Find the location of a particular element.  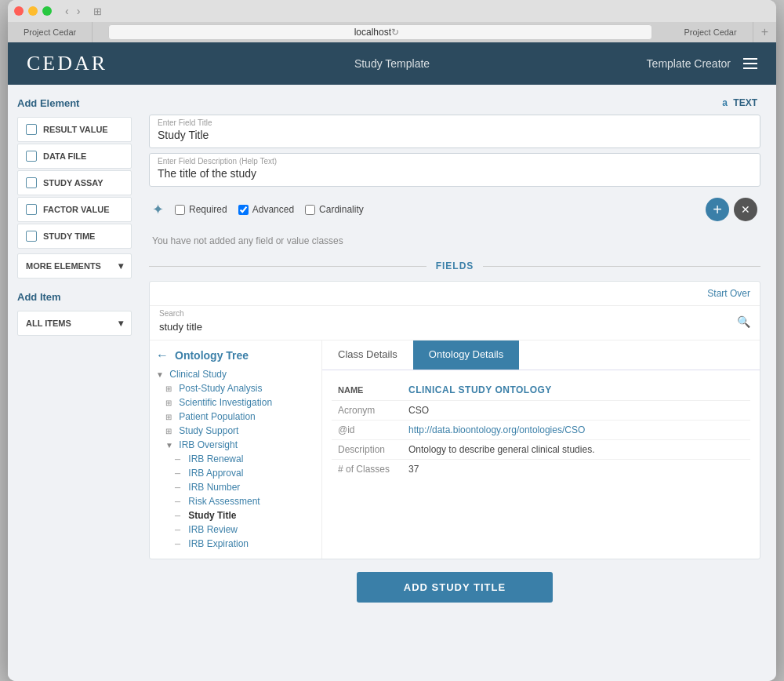

start-over-link: Start Over is located at coordinates (729, 293).